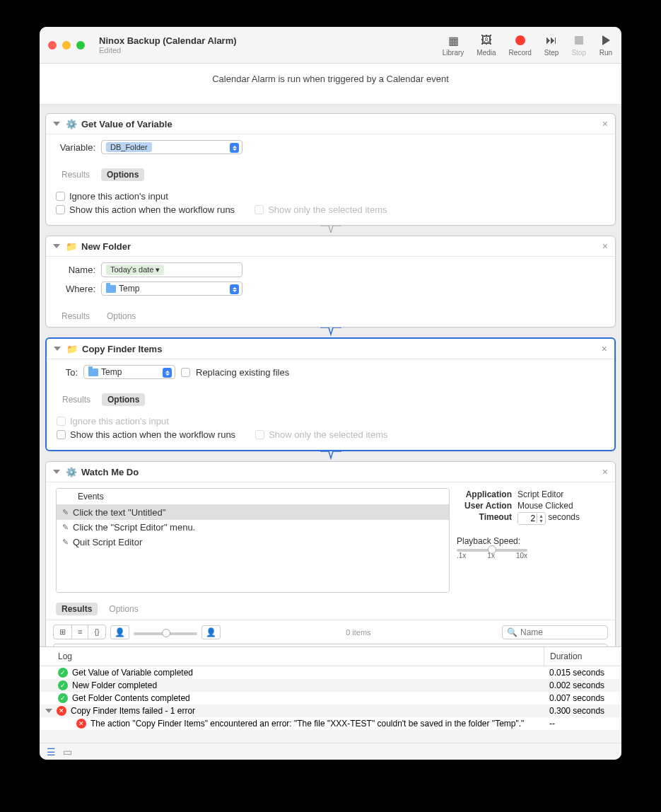 The height and width of the screenshot is (812, 661). Describe the element at coordinates (331, 673) in the screenshot. I see `log-row: ✓Get Value of Variable completed 0.015 s…` at that location.